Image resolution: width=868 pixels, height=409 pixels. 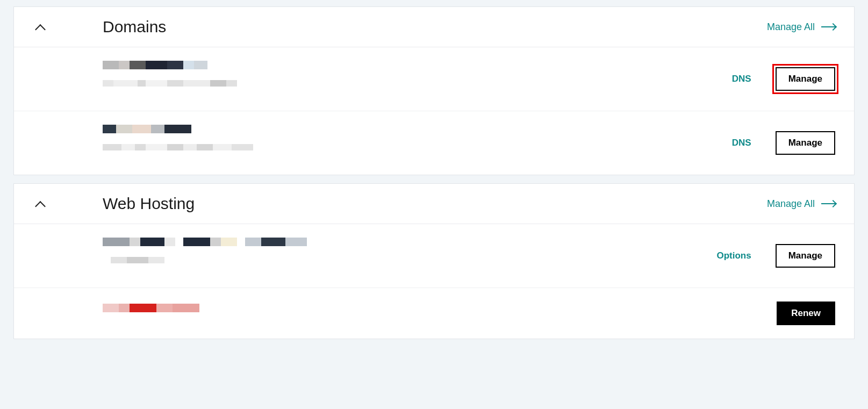 I want to click on redacted-hosting-alert, so click(x=440, y=308).